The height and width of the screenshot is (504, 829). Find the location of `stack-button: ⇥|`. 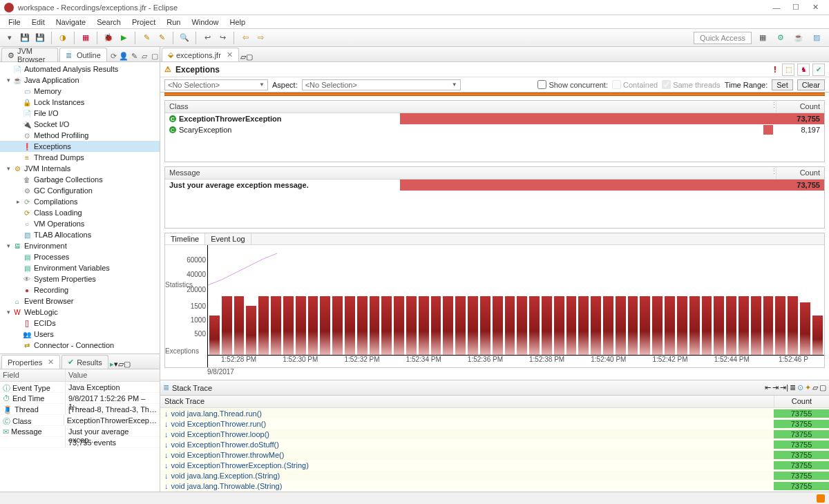

stack-button: ⇥| is located at coordinates (784, 388).